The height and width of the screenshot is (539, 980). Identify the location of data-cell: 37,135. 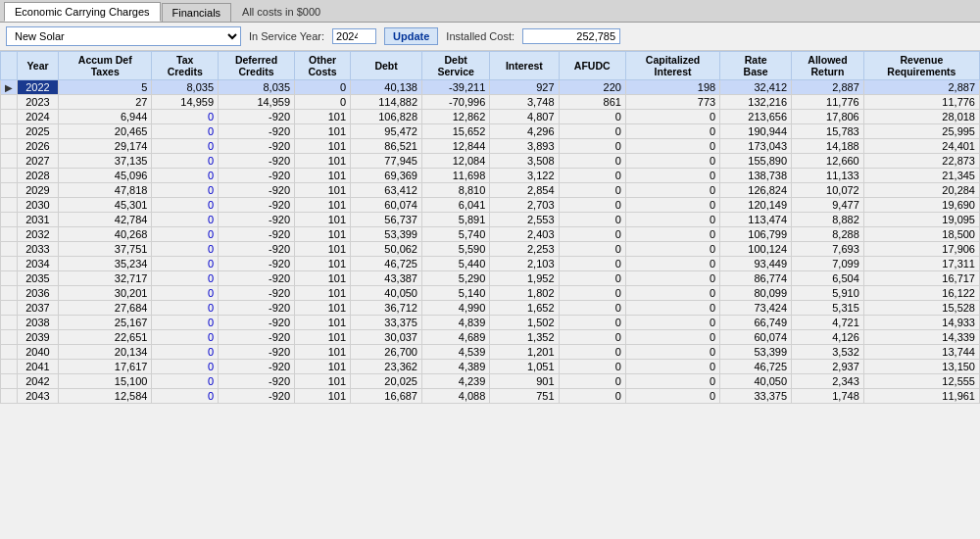
(106, 161).